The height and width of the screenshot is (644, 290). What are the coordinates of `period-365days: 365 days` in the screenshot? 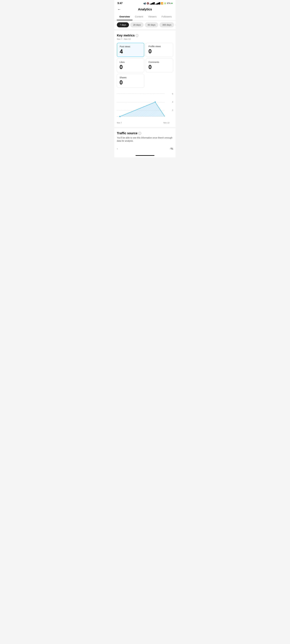 It's located at (167, 25).